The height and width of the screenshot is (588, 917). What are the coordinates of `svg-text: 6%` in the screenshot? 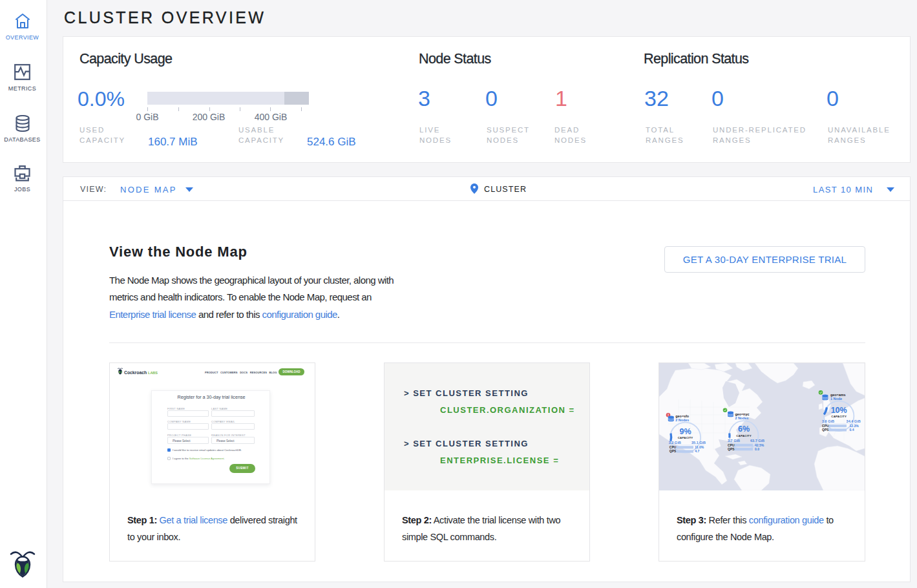 It's located at (744, 429).